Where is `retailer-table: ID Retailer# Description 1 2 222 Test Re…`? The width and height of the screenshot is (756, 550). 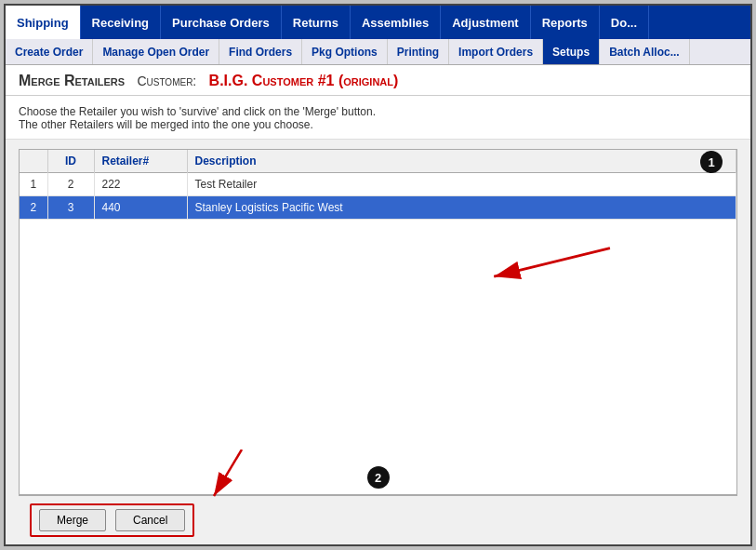 retailer-table: ID Retailer# Description 1 2 222 Test Re… is located at coordinates (378, 184).